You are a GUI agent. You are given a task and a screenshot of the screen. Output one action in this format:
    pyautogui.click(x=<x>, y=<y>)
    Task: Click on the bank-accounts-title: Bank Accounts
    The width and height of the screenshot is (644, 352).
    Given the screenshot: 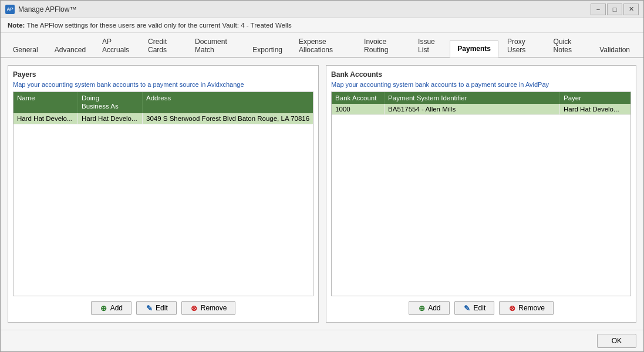 What is the action you would take?
    pyautogui.click(x=481, y=75)
    